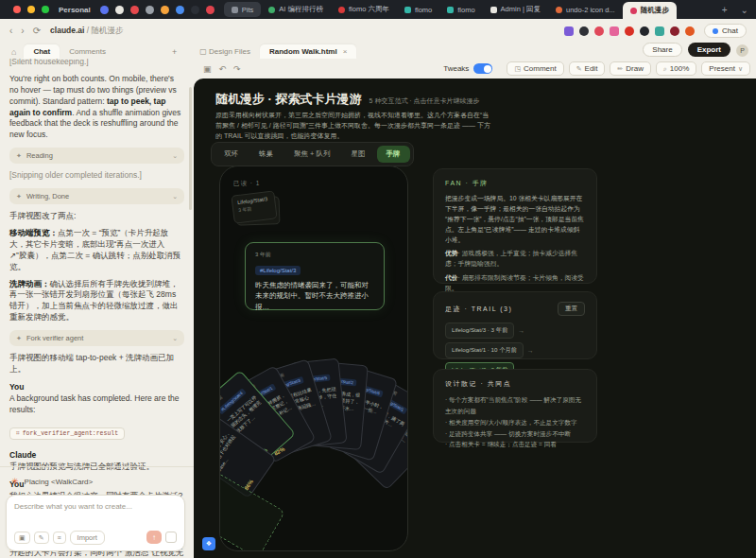 The width and height of the screenshot is (756, 558). I want to click on trail-title: 足迹 · TRAIL (3), so click(478, 309).